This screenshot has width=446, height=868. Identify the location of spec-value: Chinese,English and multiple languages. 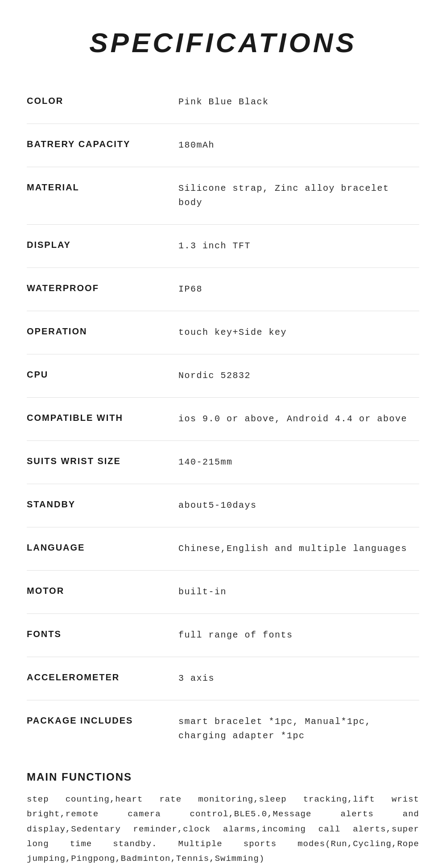
(299, 549).